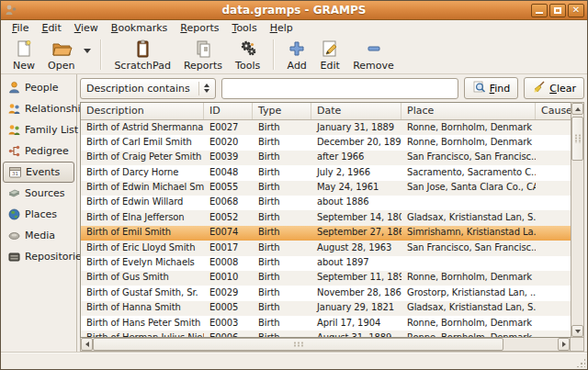  I want to click on clear-button: Clear, so click(554, 88).